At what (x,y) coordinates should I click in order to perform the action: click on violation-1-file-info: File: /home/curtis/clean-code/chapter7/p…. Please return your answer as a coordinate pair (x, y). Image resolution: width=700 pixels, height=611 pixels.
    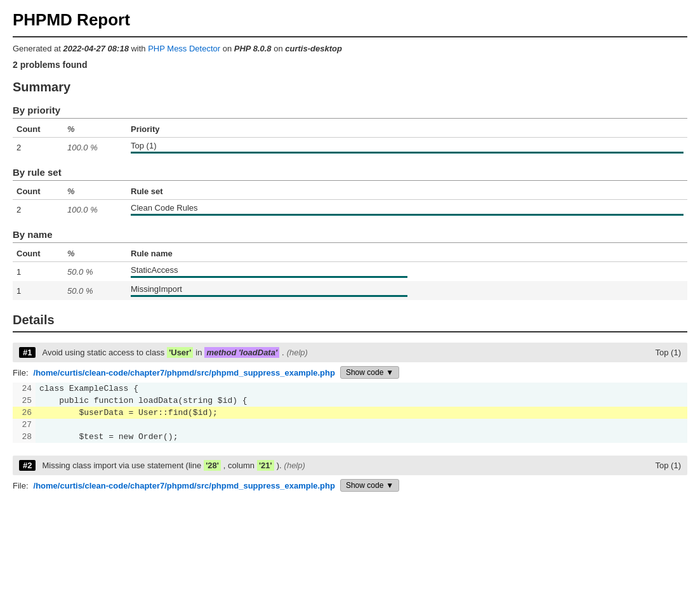
    Looking at the image, I should click on (350, 372).